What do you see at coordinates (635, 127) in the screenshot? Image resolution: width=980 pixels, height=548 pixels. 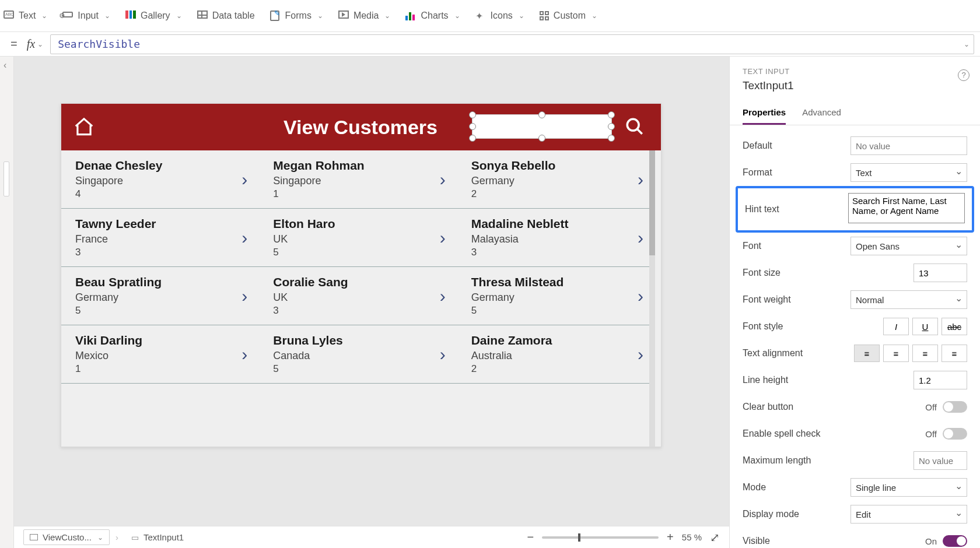 I see `search-icon` at bounding box center [635, 127].